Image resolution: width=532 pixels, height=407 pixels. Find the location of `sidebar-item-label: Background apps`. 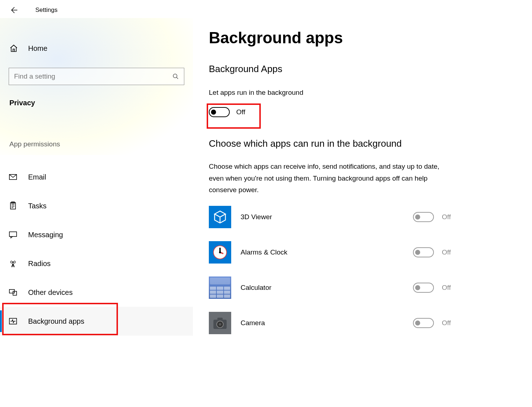

sidebar-item-label: Background apps is located at coordinates (56, 322).